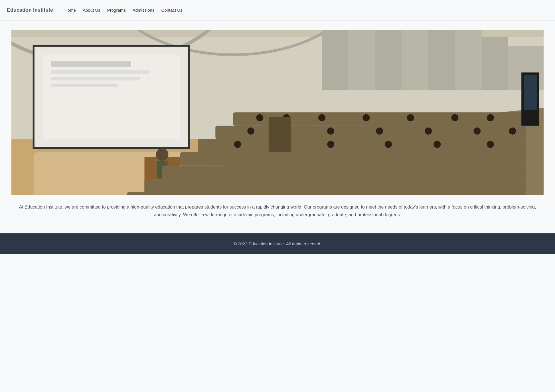 This screenshot has height=392, width=555. I want to click on nav-link-home: Home, so click(70, 10).